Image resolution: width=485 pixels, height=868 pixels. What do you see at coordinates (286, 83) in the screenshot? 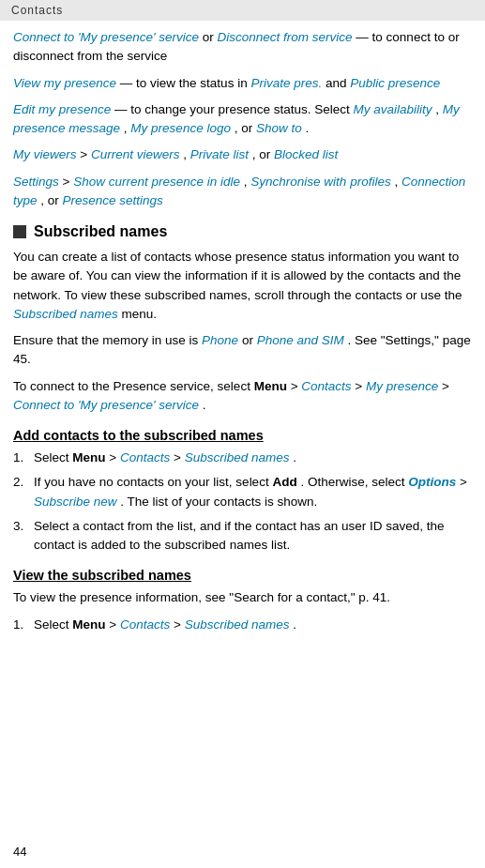
I see `private-pres-link: Private pres.` at bounding box center [286, 83].